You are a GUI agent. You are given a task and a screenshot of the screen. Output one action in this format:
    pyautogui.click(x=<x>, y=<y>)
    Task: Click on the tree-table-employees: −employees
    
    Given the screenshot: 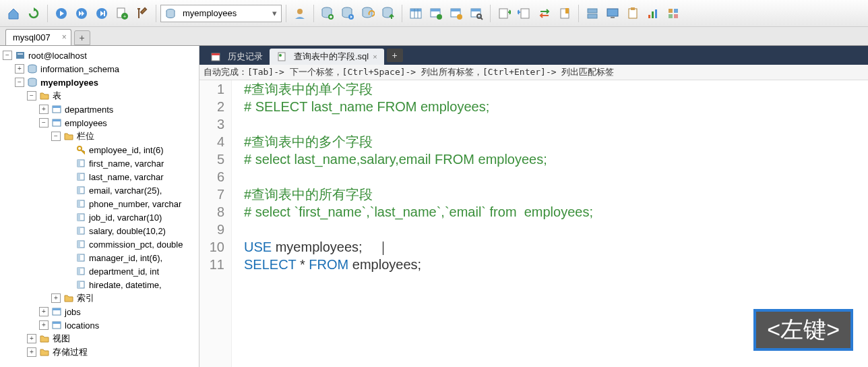 What is the action you would take?
    pyautogui.click(x=100, y=123)
    